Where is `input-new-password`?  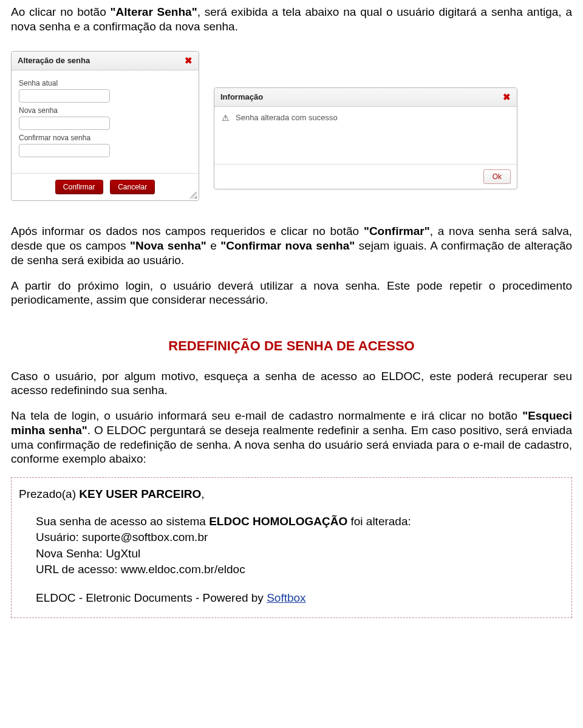 input-new-password is located at coordinates (64, 123).